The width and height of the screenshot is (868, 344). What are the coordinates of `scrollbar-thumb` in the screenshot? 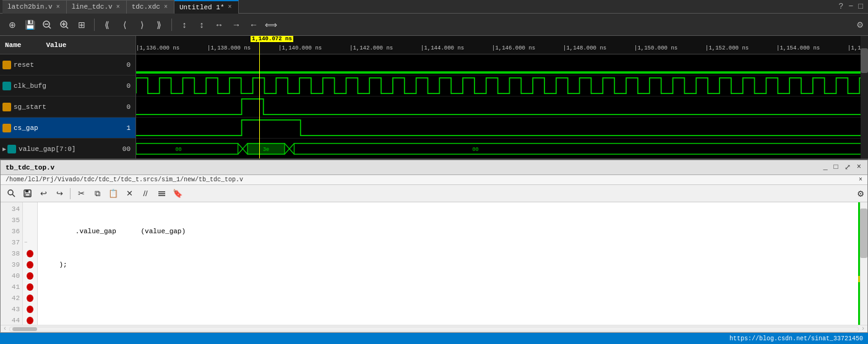 It's located at (864, 61).